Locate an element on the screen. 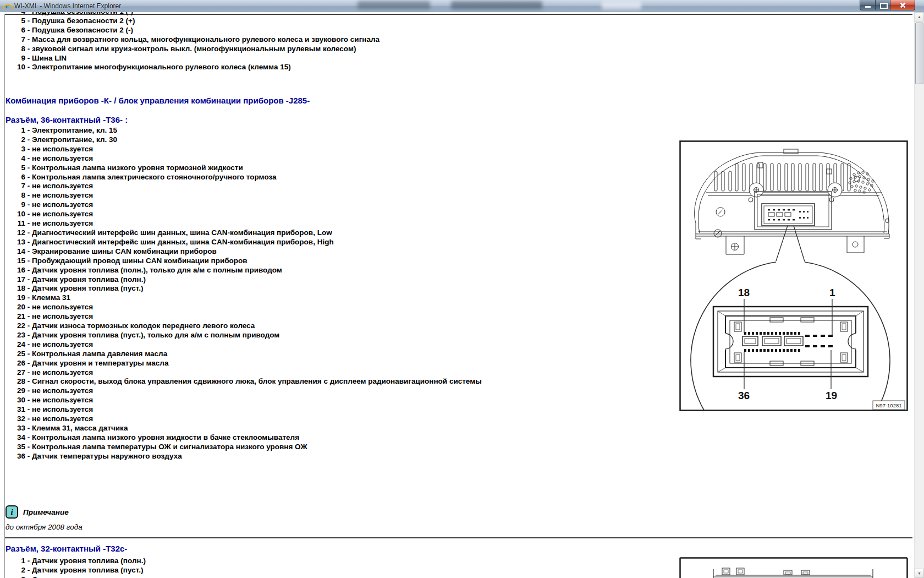 Image resolution: width=924 pixels, height=578 pixels. pin-row: 26-Датчик уровня и температуры масла is located at coordinates (241, 363).